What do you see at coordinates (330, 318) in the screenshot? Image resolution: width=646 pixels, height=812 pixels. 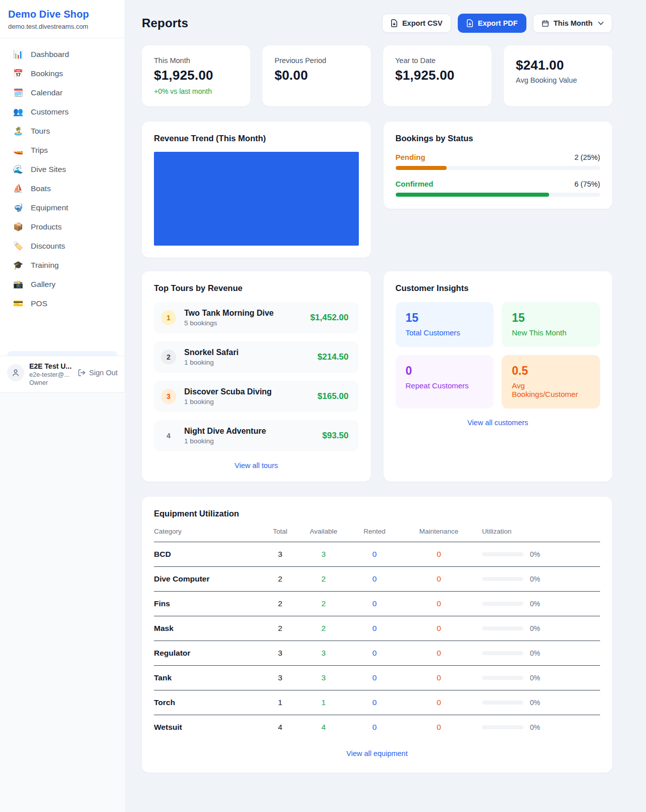 I see `tour-amount: $1,452.00` at bounding box center [330, 318].